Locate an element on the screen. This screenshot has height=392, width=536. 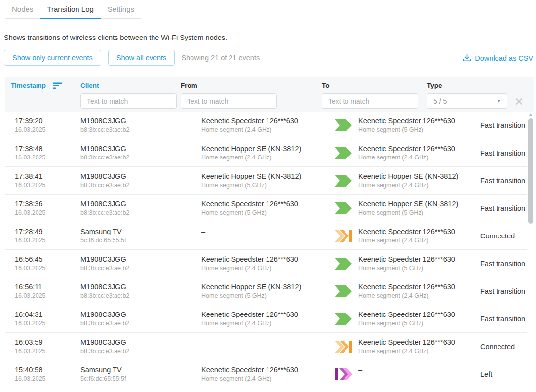
download-csv-label: Download as CSV is located at coordinates (504, 58).